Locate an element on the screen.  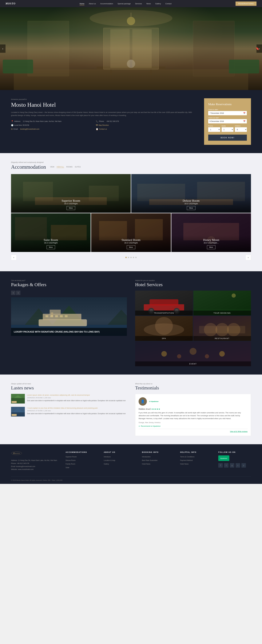
footer-link-news: Hotel News is located at coordinates (184, 464).